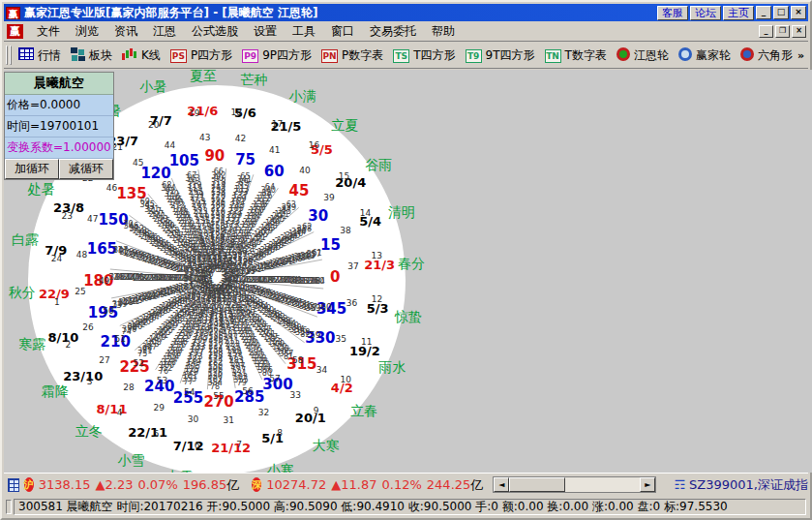 The height and width of the screenshot is (520, 812). What do you see at coordinates (331, 245) in the screenshot?
I see `degree-label: 15` at bounding box center [331, 245].